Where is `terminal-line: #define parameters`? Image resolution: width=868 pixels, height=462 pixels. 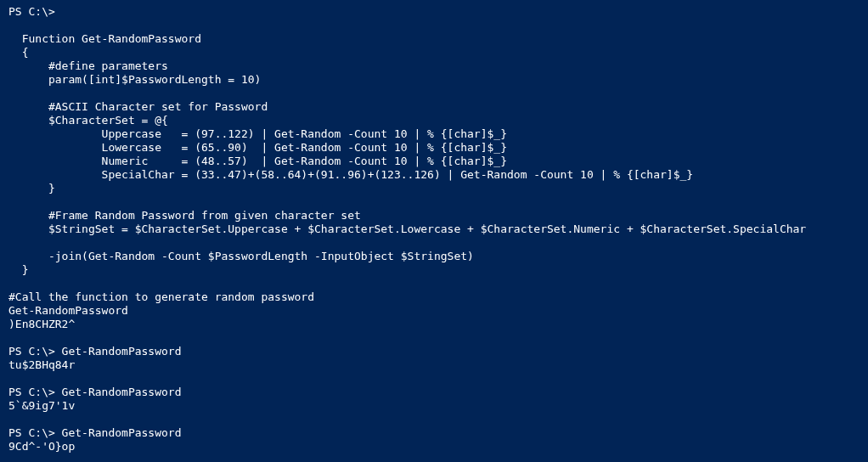 terminal-line: #define parameters is located at coordinates (88, 66).